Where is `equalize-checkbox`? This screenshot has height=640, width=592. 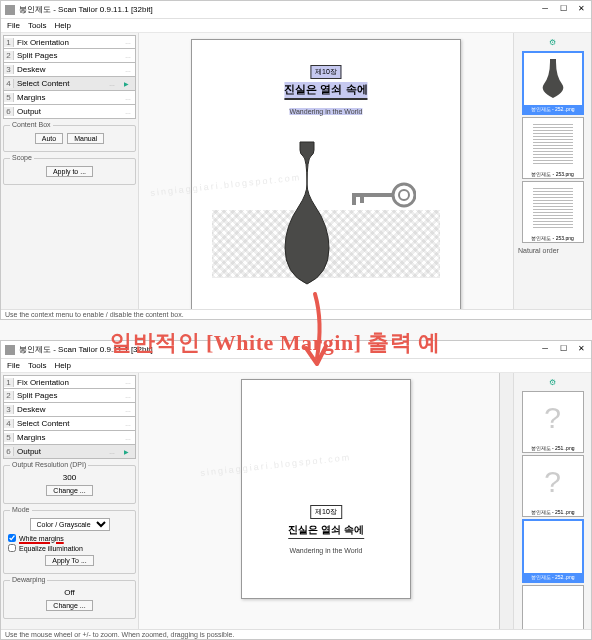 equalize-checkbox is located at coordinates (12, 548).